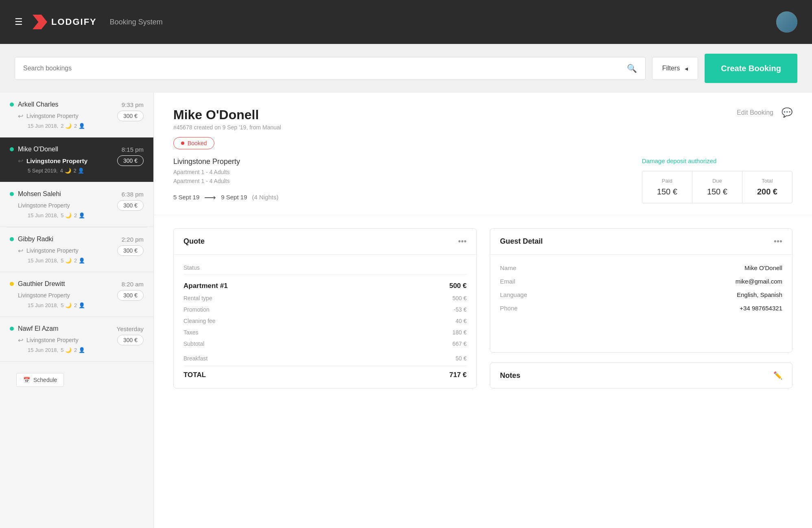 This screenshot has height=528, width=812. Describe the element at coordinates (767, 187) in the screenshot. I see `total-cell: Total 200 €` at that location.